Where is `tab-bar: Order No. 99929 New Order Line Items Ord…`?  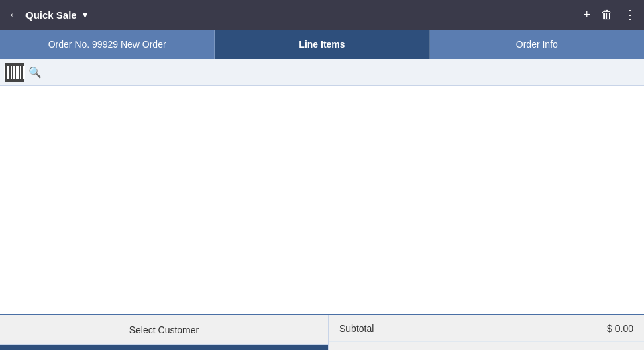 tab-bar: Order No. 99929 New Order Line Items Ord… is located at coordinates (322, 44).